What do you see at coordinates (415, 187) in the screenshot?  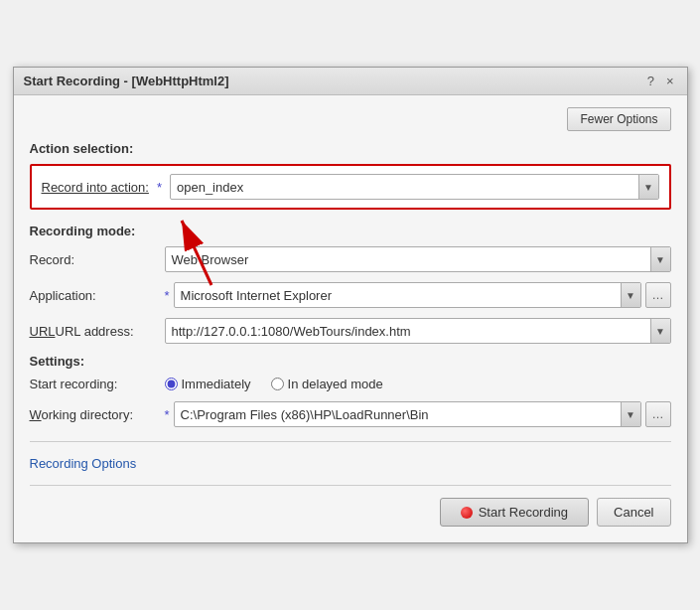 I see `record-into-action-dropdown: open_index ▼` at bounding box center [415, 187].